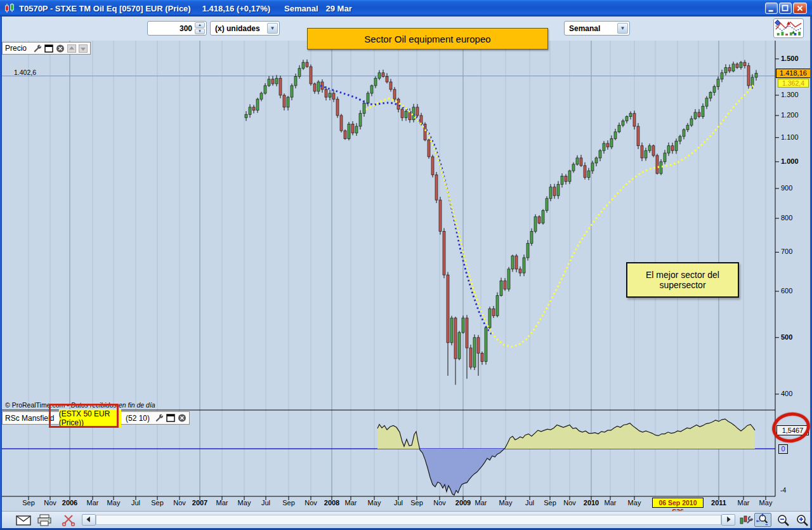 This screenshot has width=812, height=530. What do you see at coordinates (69, 520) in the screenshot?
I see `scissors-icon` at bounding box center [69, 520].